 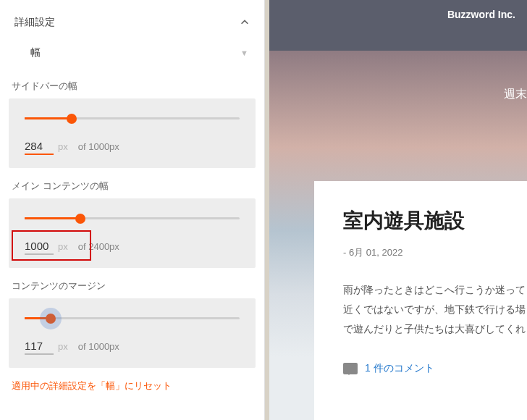 I want to click on post-line: 雨が降ったときはどこへ行こうか迷って, so click(x=435, y=290).